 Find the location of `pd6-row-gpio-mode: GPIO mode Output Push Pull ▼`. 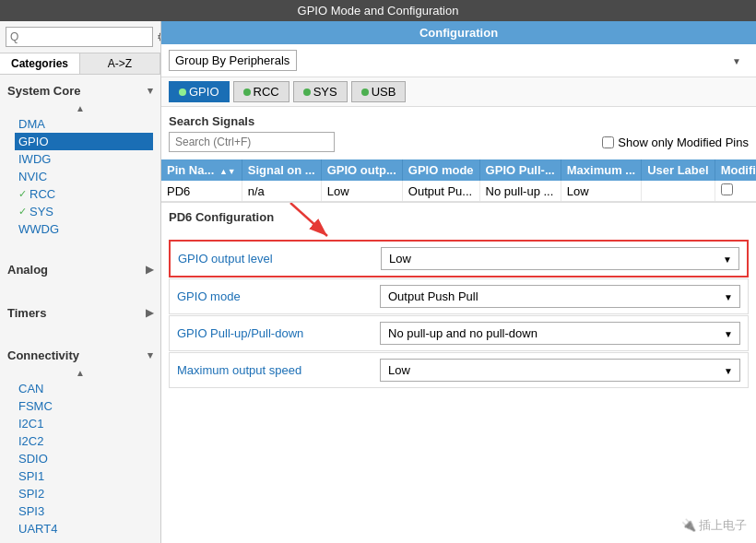

pd6-row-gpio-mode: GPIO mode Output Push Pull ▼ is located at coordinates (459, 297).